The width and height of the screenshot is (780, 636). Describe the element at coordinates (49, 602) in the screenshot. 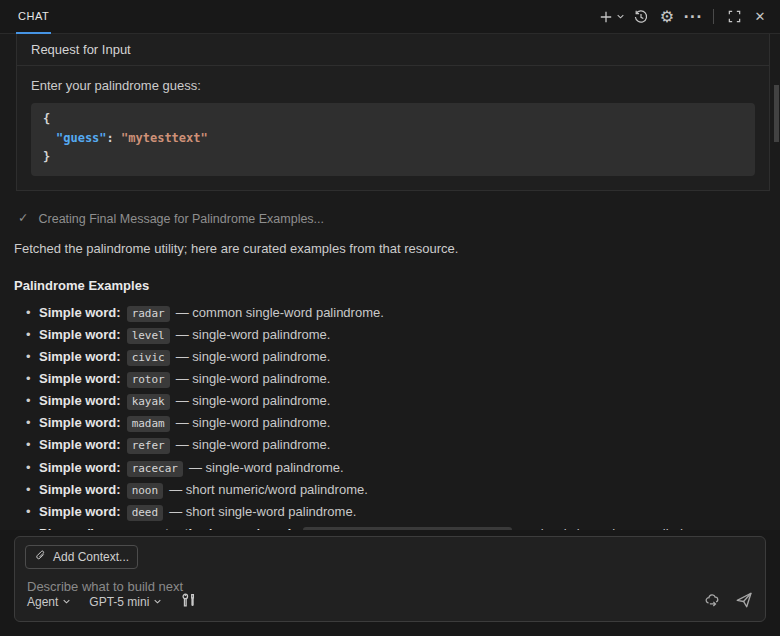

I see `mode-picker: Agent` at that location.